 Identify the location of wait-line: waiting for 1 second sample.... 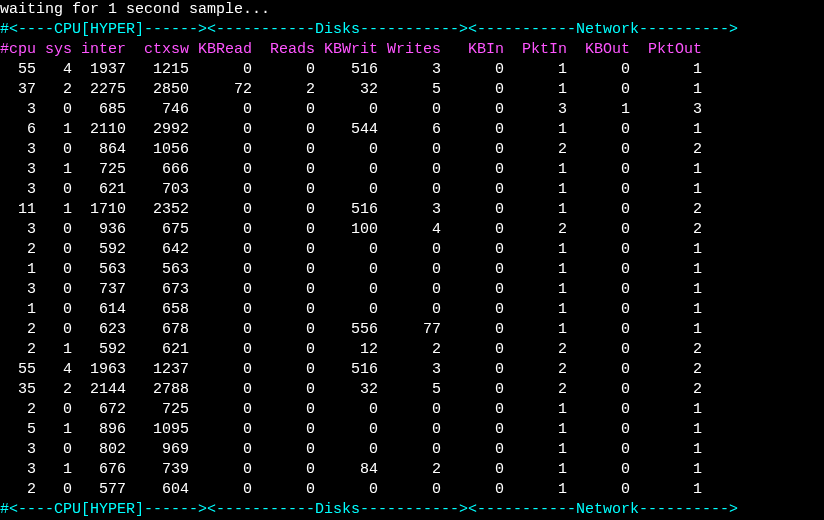
(412, 10).